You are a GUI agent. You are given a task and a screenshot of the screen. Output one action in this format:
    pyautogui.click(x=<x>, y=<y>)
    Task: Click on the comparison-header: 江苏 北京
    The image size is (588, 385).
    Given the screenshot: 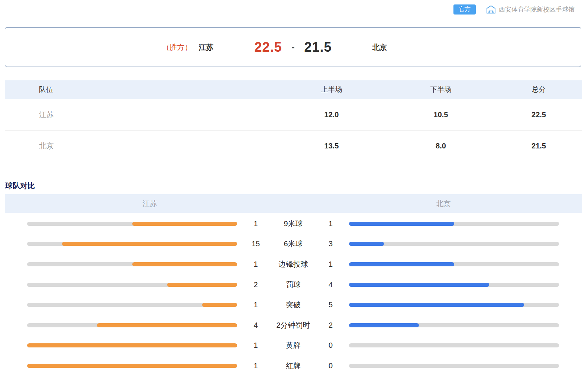 What is the action you would take?
    pyautogui.click(x=294, y=203)
    